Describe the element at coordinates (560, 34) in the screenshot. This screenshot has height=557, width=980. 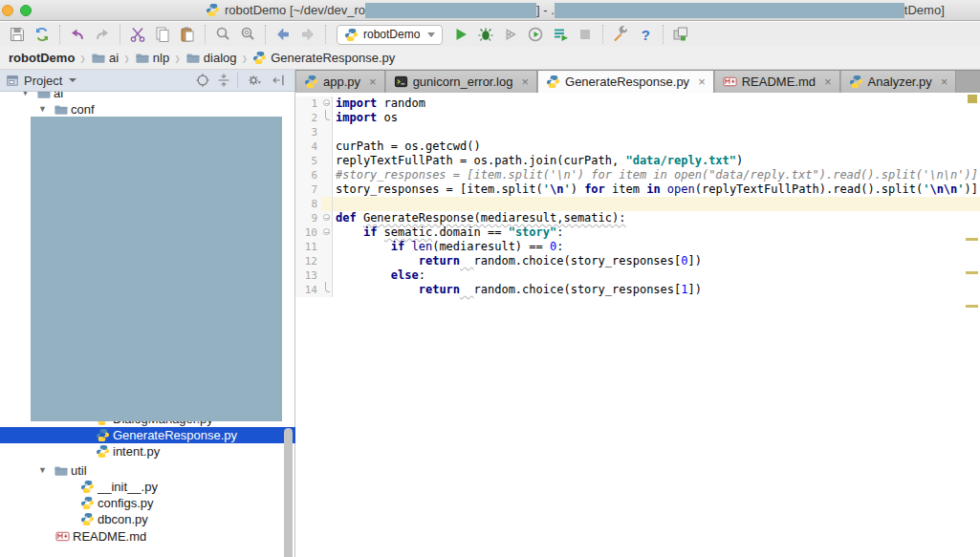
I see `running-list-icon` at that location.